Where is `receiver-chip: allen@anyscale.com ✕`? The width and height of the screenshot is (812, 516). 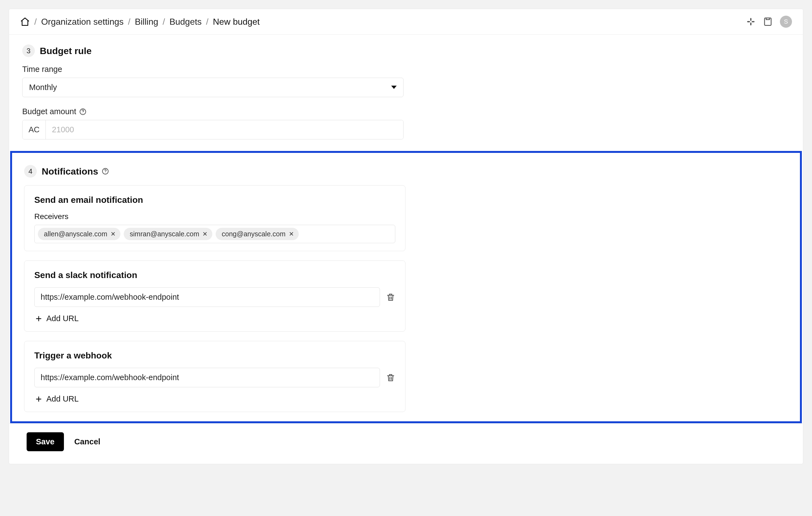 receiver-chip: allen@anyscale.com ✕ is located at coordinates (79, 234).